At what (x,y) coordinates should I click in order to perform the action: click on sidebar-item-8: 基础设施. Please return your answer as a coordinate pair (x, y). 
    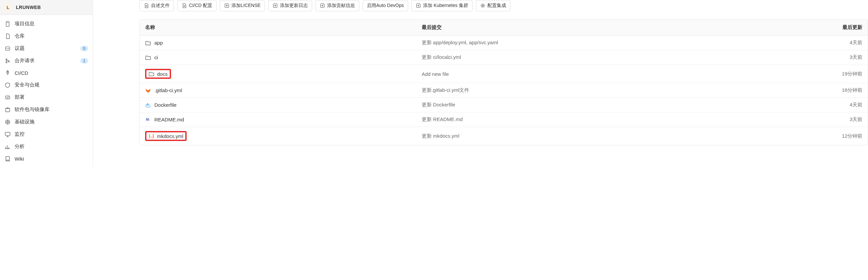
    Looking at the image, I should click on (46, 122).